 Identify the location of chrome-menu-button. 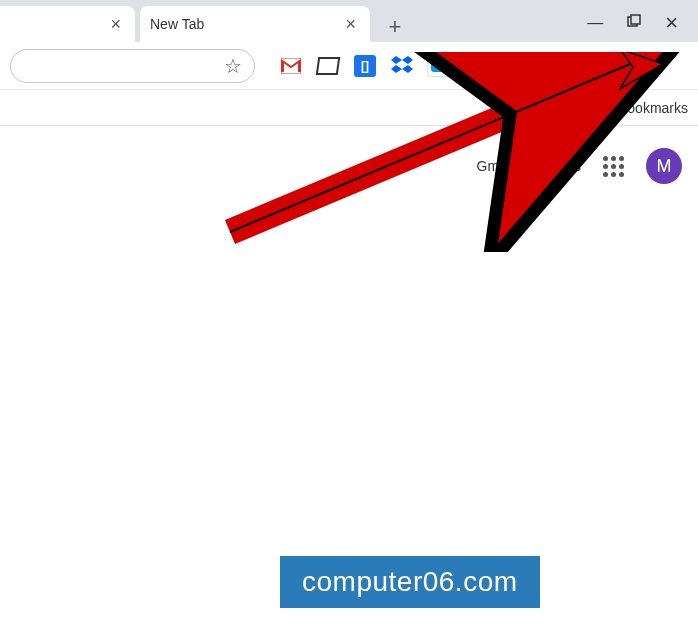
(625, 66).